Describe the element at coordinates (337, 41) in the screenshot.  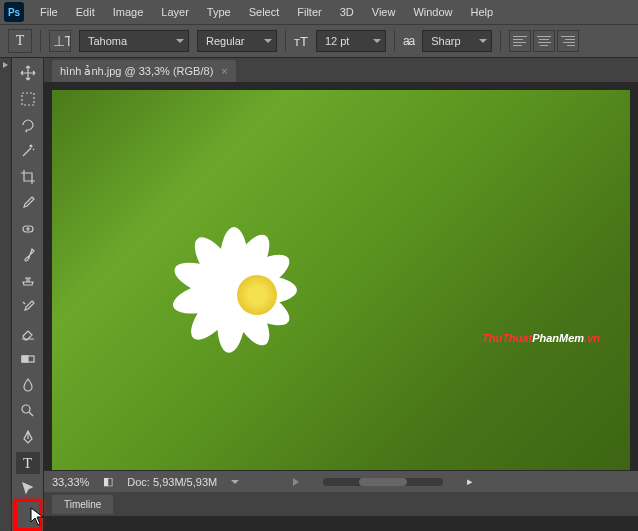
I see `font-size-value: 12 pt` at that location.